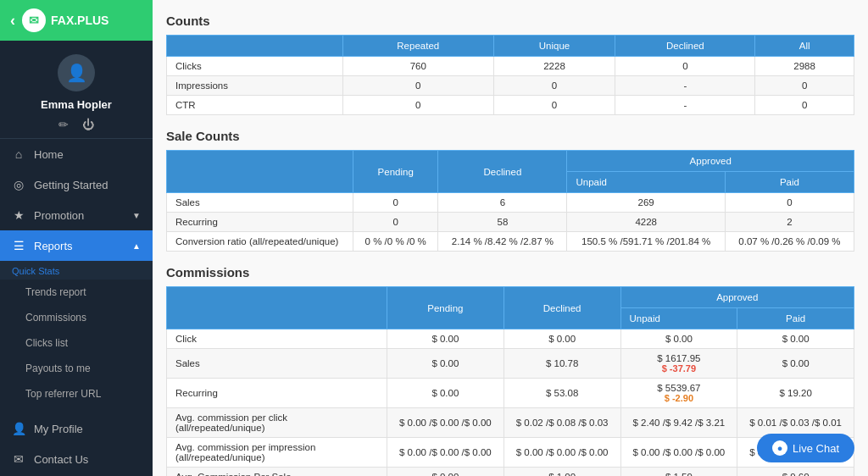  What do you see at coordinates (53, 246) in the screenshot?
I see `sidebar-item-label: Reports` at bounding box center [53, 246].